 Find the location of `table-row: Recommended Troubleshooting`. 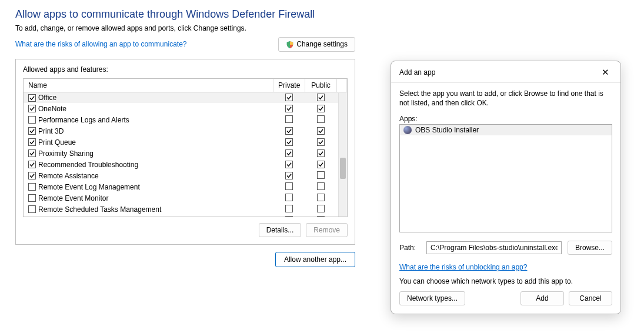

table-row: Recommended Troubleshooting is located at coordinates (185, 165).